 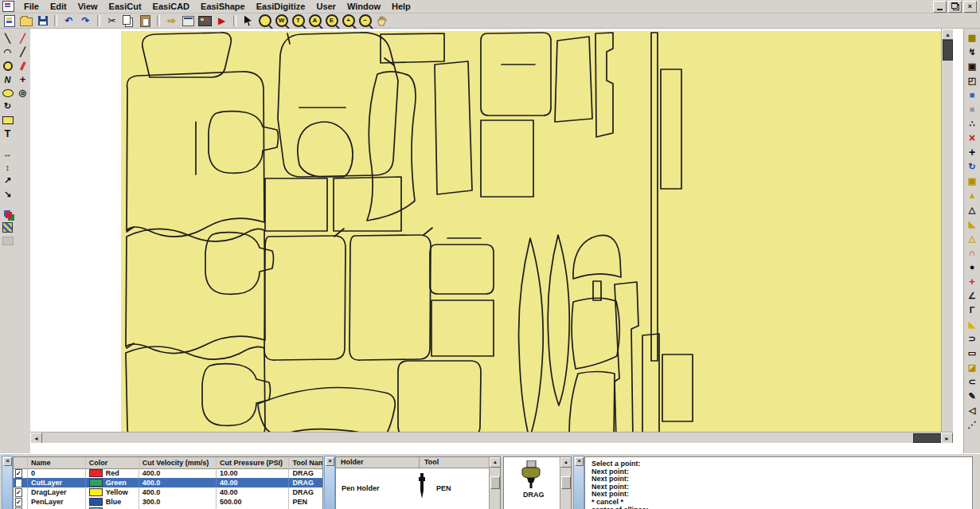 I want to click on point-icon, so click(x=8, y=65).